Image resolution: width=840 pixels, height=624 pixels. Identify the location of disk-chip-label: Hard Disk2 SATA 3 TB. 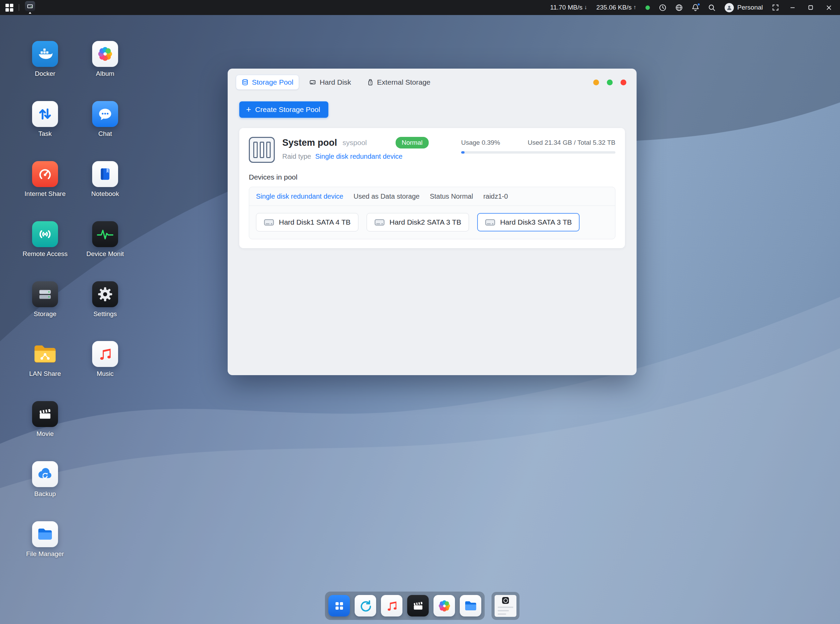
(425, 222).